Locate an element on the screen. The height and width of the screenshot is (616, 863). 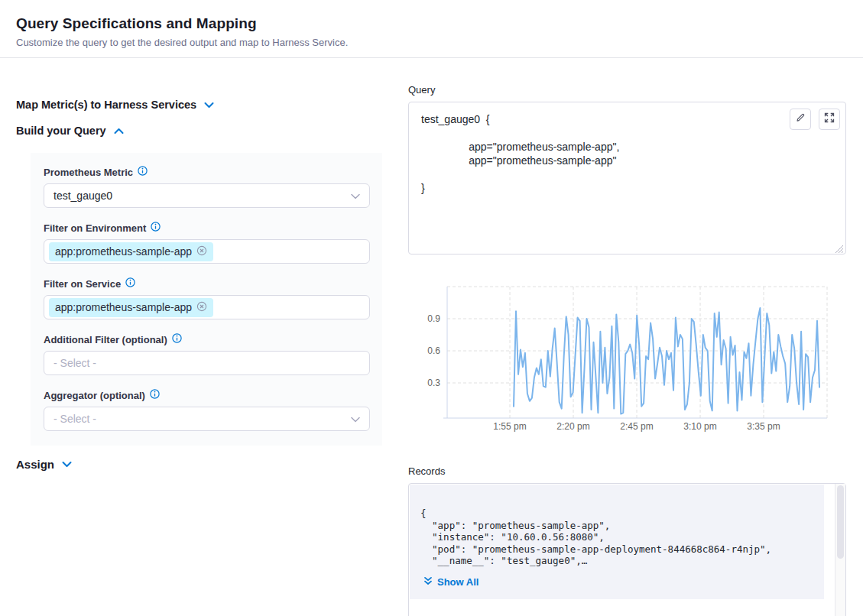
svg-text: 1:55 pm is located at coordinates (509, 426).